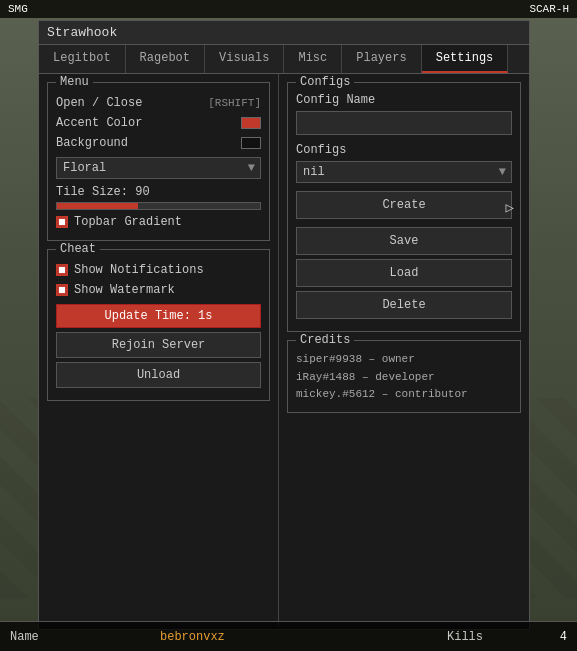 The image size is (577, 651). What do you see at coordinates (78, 249) in the screenshot?
I see `cheat-section-label: Cheat` at bounding box center [78, 249].